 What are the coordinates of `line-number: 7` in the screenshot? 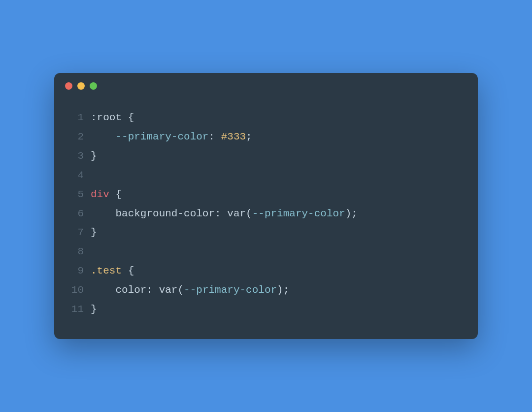 It's located at (80, 233).